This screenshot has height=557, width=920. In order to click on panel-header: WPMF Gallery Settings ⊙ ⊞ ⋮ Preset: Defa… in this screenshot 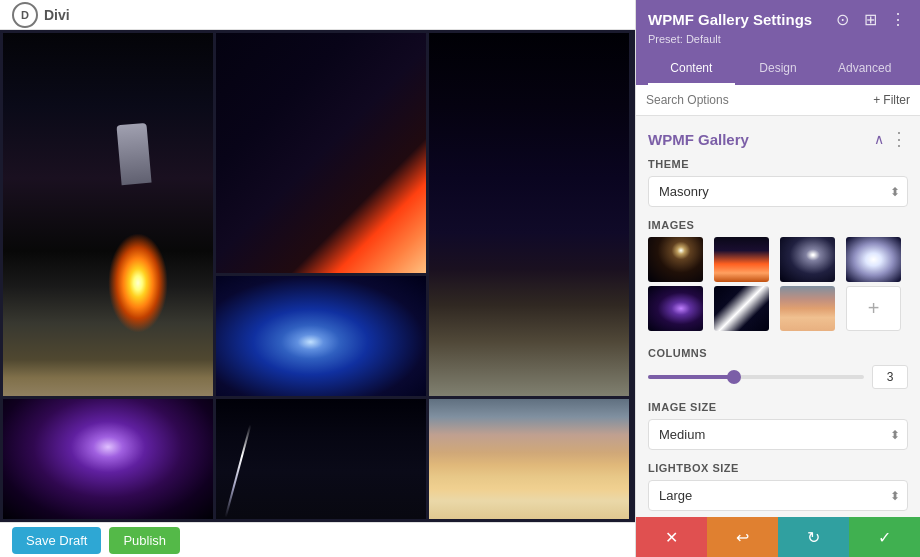, I will do `click(778, 42)`.